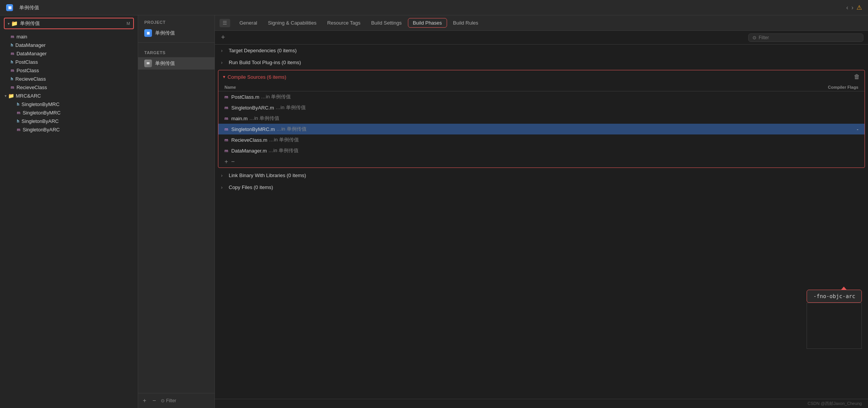 Image resolution: width=868 pixels, height=408 pixels. What do you see at coordinates (154, 401) in the screenshot?
I see `panel-remove-button: −` at bounding box center [154, 401].